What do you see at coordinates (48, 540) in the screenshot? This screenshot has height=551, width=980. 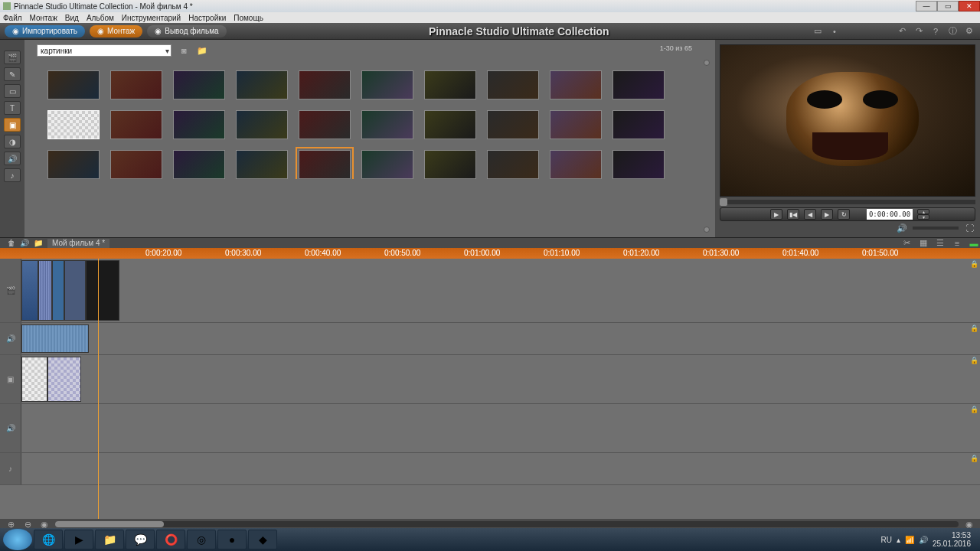 I see `taskbar-app-icon: 🌐` at bounding box center [48, 540].